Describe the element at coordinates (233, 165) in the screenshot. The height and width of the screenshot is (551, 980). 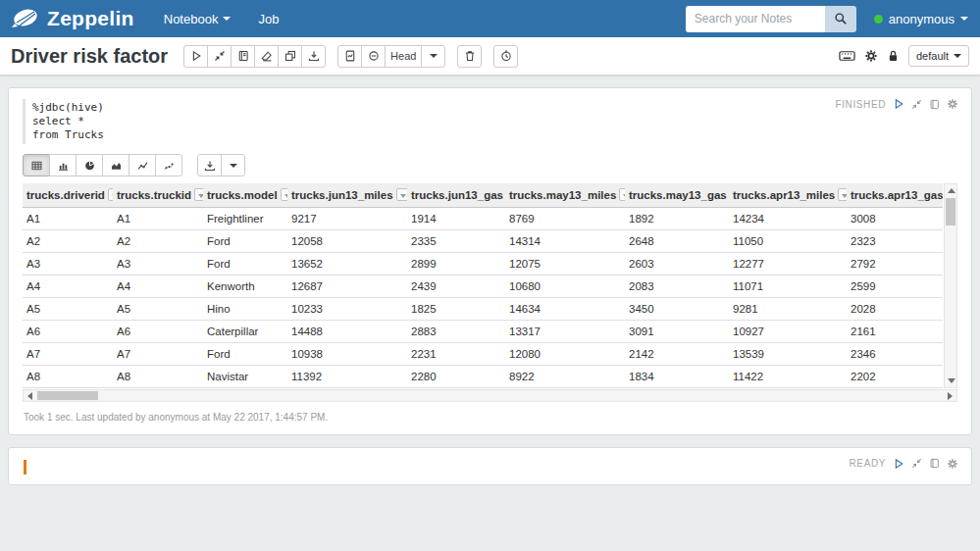
I see `download-caret-button` at that location.